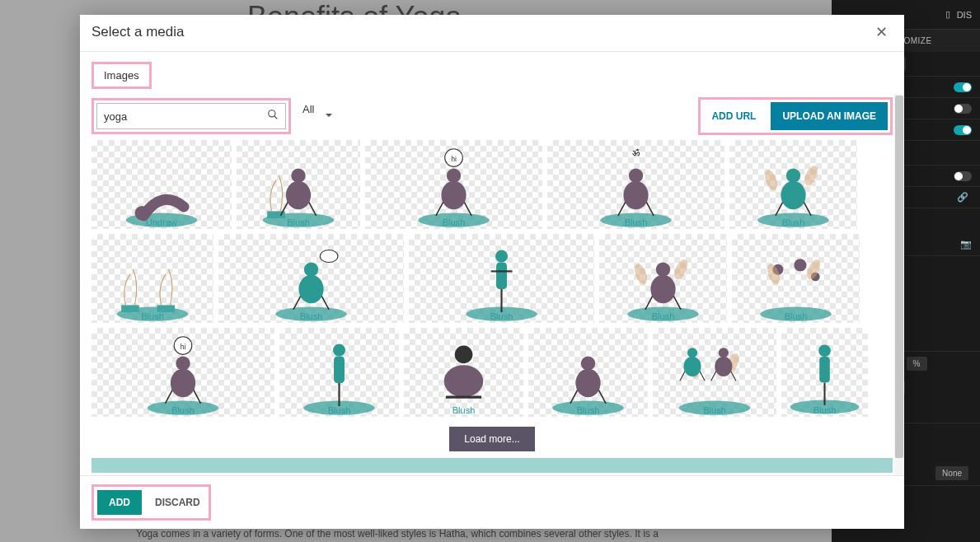 Image resolution: width=980 pixels, height=542 pixels. What do you see at coordinates (963, 87) in the screenshot?
I see `ad-toggle` at bounding box center [963, 87].